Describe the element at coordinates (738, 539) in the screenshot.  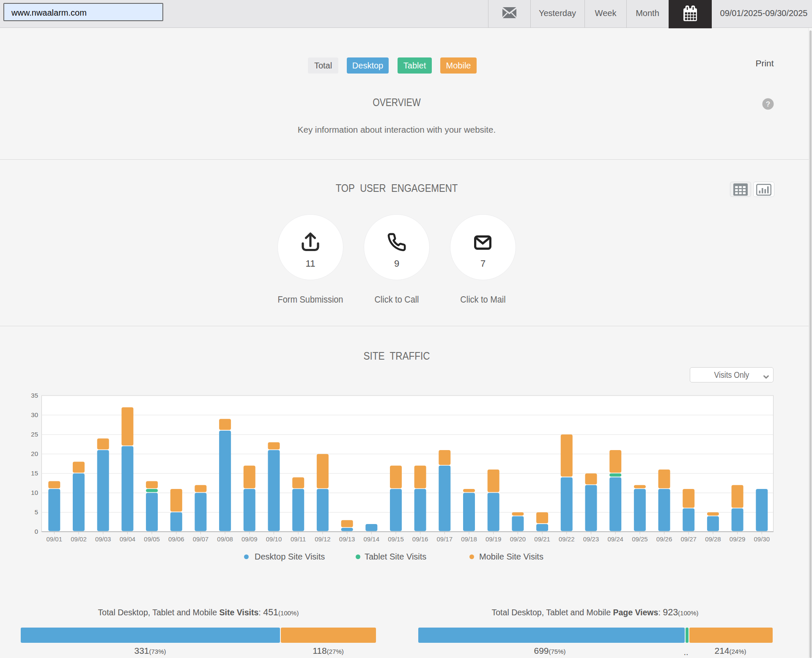
I see `svg-text: 09/29` at that location.